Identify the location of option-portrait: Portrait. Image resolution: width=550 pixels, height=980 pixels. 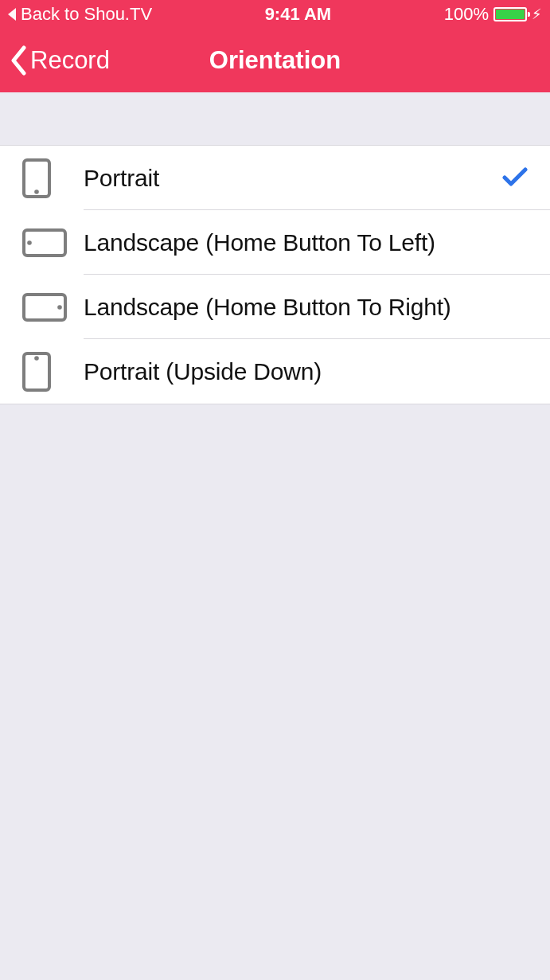
(275, 178).